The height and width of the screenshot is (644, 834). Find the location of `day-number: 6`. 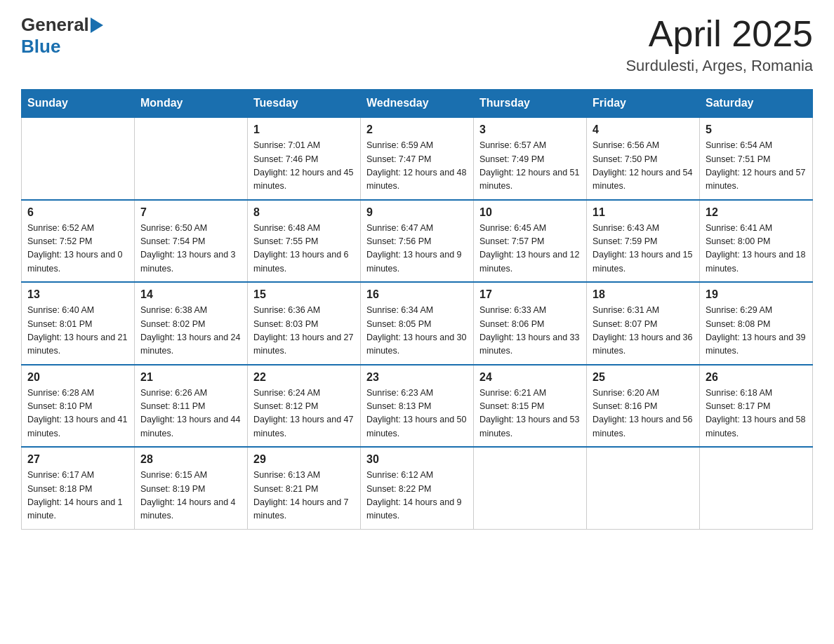

day-number: 6 is located at coordinates (78, 213).